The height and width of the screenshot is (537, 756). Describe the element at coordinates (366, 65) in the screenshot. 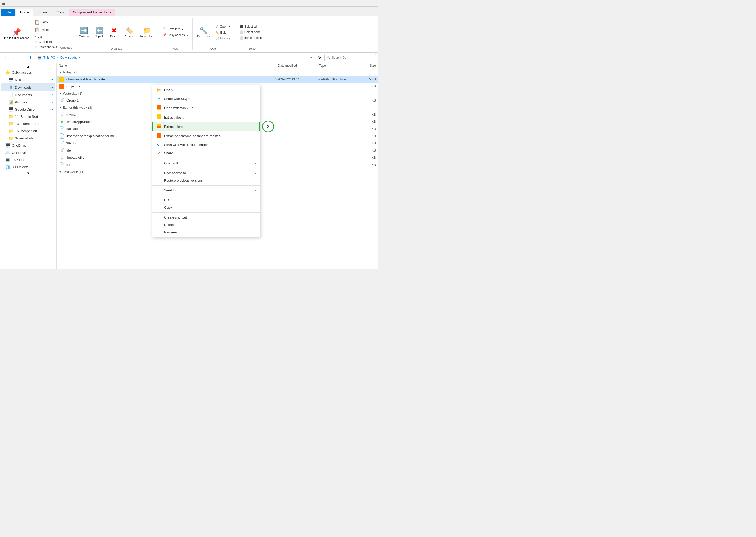

I see `col-size-header: Size` at that location.